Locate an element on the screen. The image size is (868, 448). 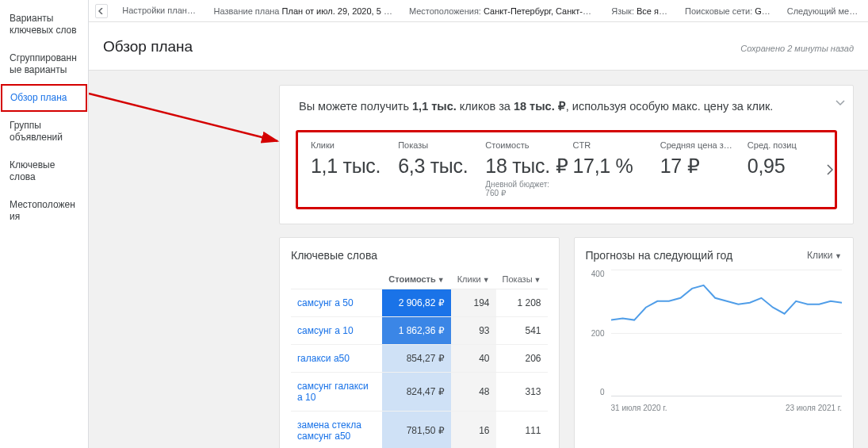
sidebar-item-ad-groups: Группы объявлений is located at coordinates (44, 132).